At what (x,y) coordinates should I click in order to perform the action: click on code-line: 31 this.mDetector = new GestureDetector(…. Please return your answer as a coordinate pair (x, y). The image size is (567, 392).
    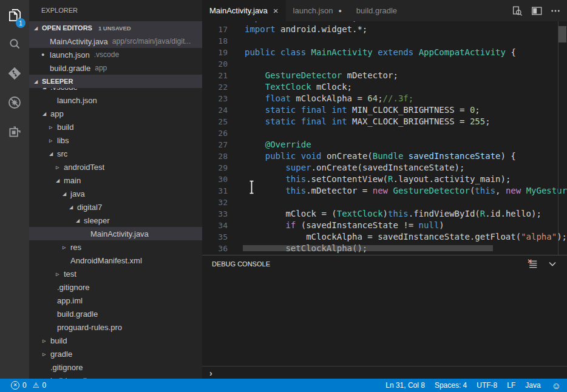
    Looking at the image, I should click on (385, 191).